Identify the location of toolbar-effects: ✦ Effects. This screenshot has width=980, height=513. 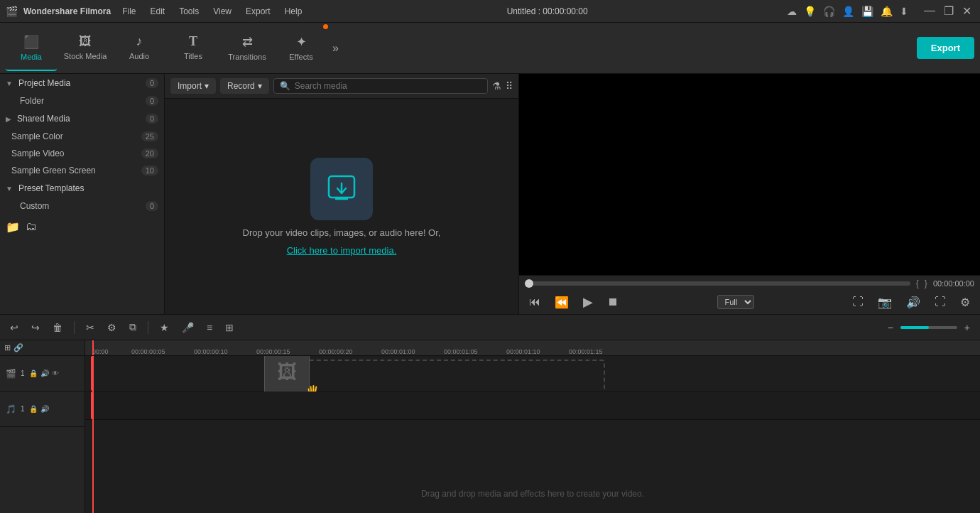
(301, 48).